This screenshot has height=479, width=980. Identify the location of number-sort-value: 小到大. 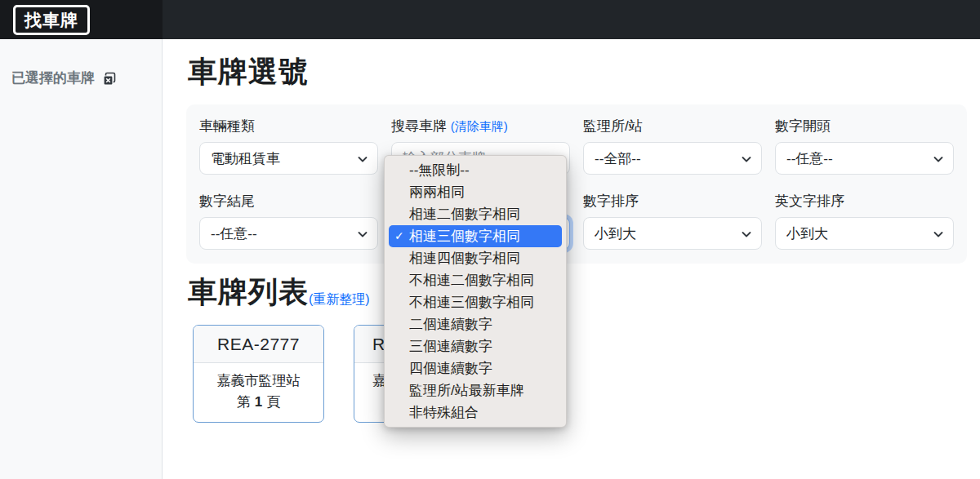
(616, 233).